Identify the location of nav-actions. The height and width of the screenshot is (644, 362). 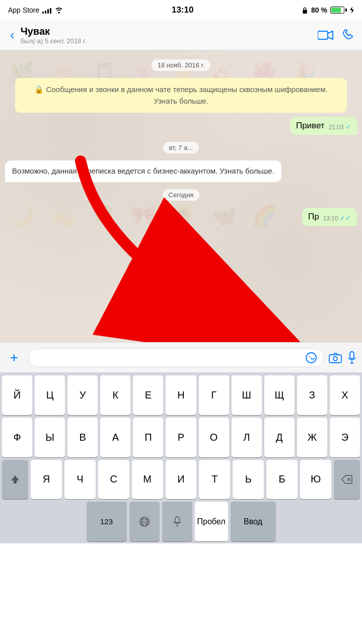
(337, 35).